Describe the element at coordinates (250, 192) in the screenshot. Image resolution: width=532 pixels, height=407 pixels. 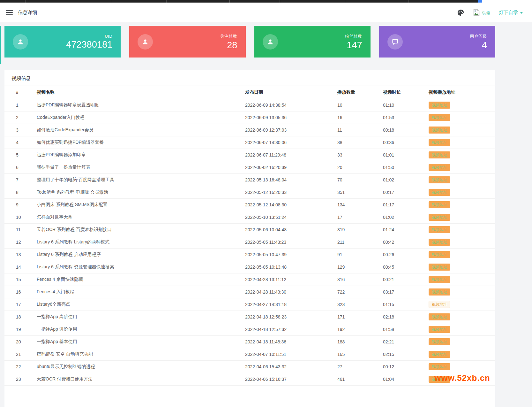
I see `table-row: 8Todo清单 系列教程 电脑版 会员激活2022-05-12 16:20:33…` at that location.